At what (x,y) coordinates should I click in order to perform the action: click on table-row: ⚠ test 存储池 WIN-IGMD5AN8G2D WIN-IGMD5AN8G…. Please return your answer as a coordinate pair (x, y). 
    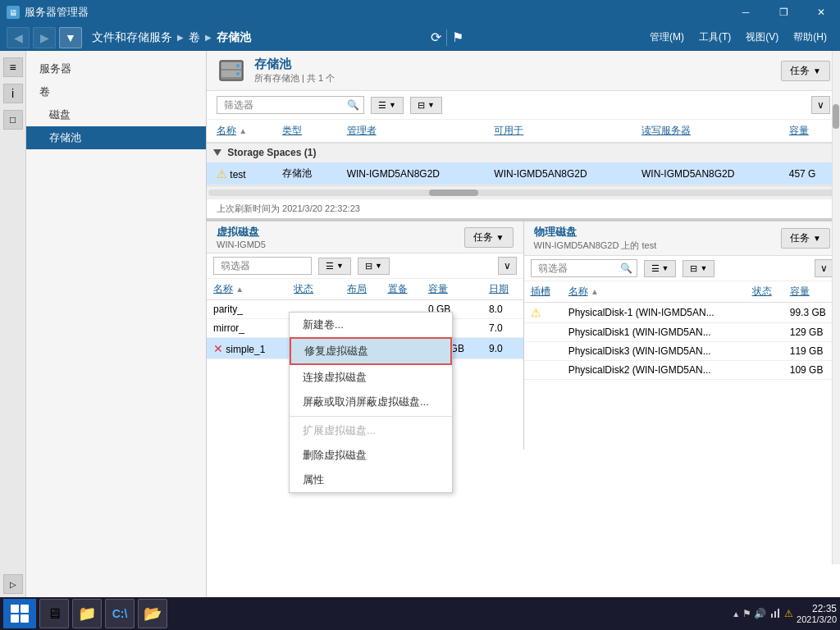
    Looking at the image, I should click on (523, 174).